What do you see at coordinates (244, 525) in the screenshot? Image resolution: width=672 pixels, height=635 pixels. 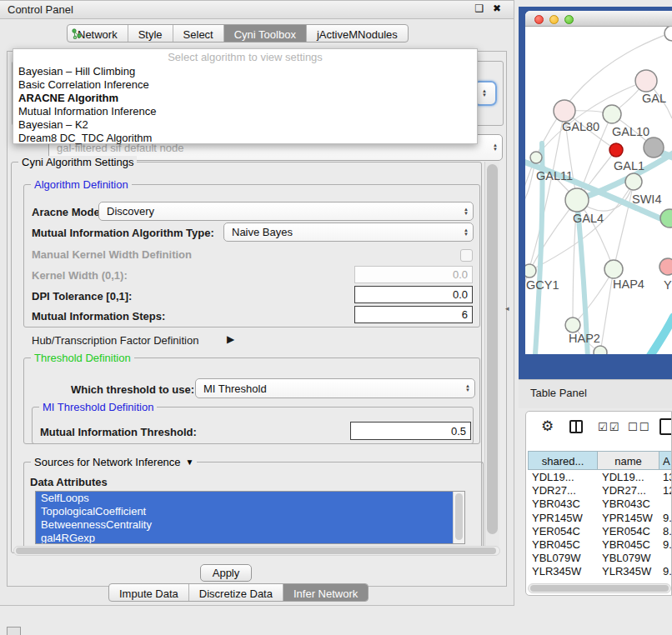 I see `list-item: BetweennessCentrality` at bounding box center [244, 525].